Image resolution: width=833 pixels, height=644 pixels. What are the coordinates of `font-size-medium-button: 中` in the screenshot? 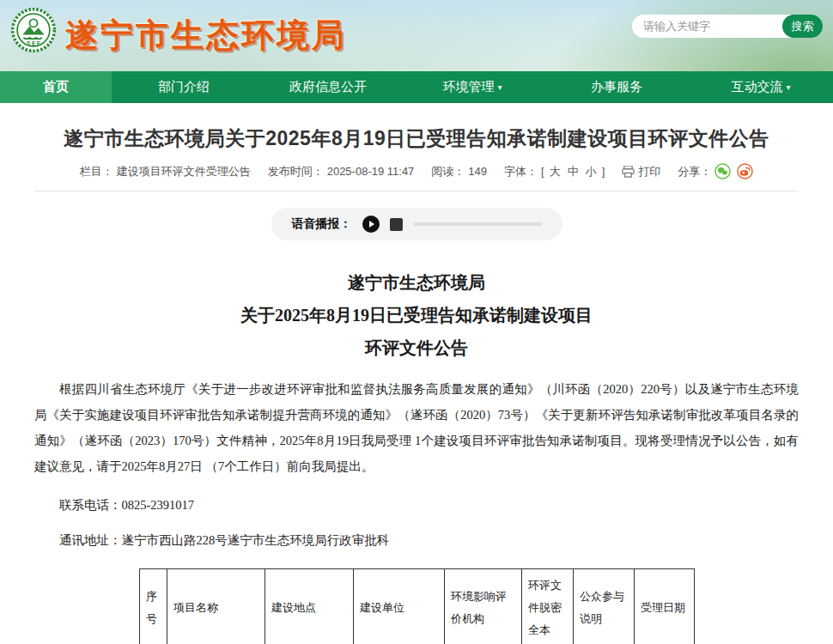 It's located at (574, 172).